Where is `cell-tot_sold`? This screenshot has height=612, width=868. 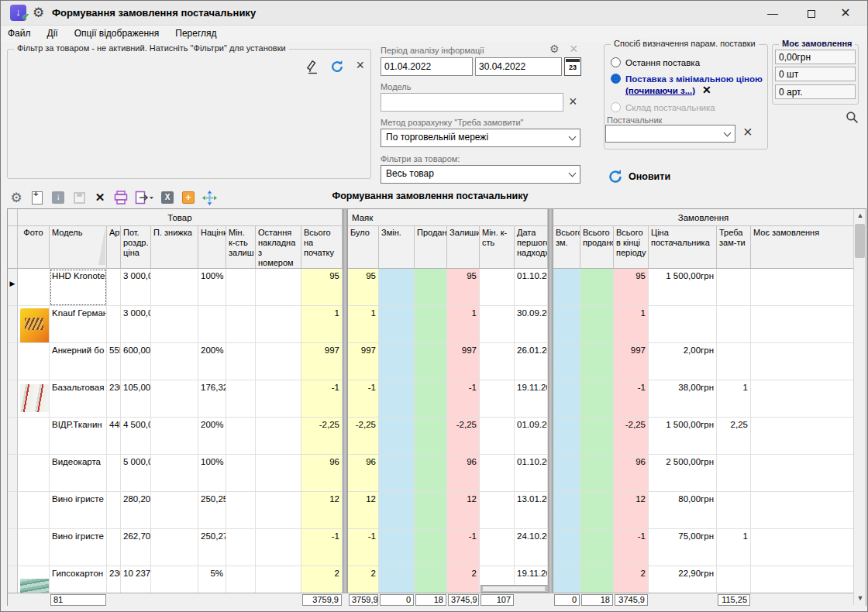 cell-tot_sold is located at coordinates (597, 399).